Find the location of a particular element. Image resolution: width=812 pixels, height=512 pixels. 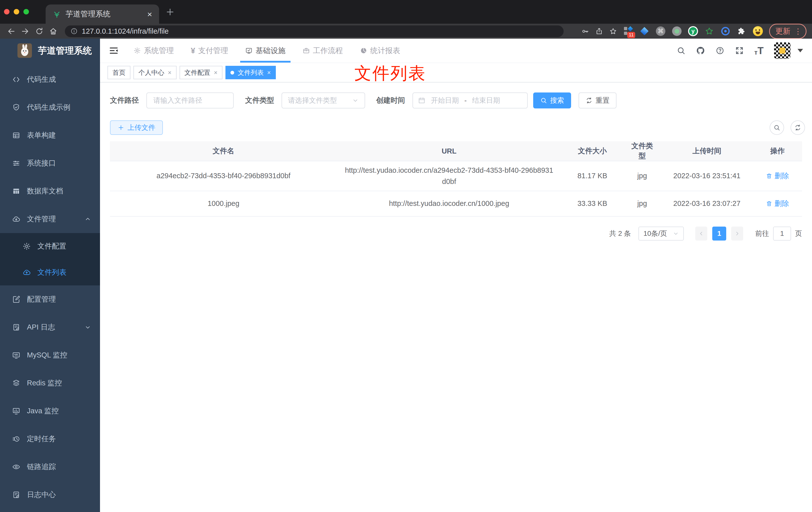

monitor-bars-icon is located at coordinates (16, 411).